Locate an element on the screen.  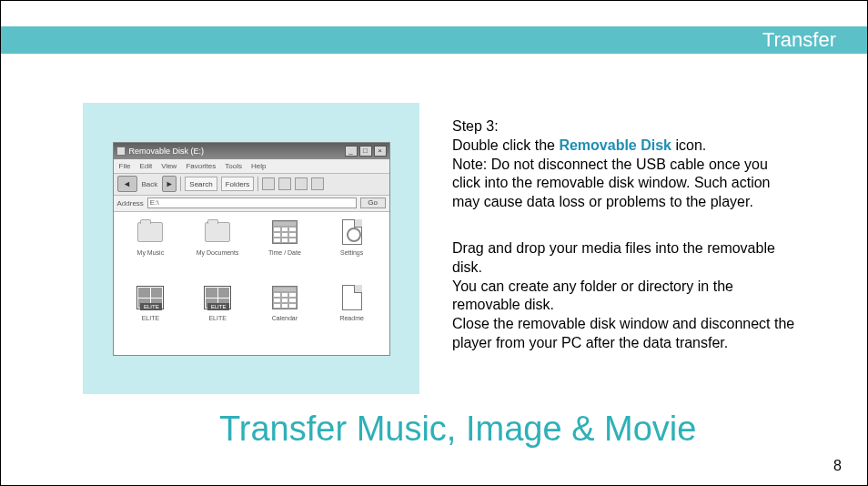
text-fragment: Double click the is located at coordinates (506, 146).